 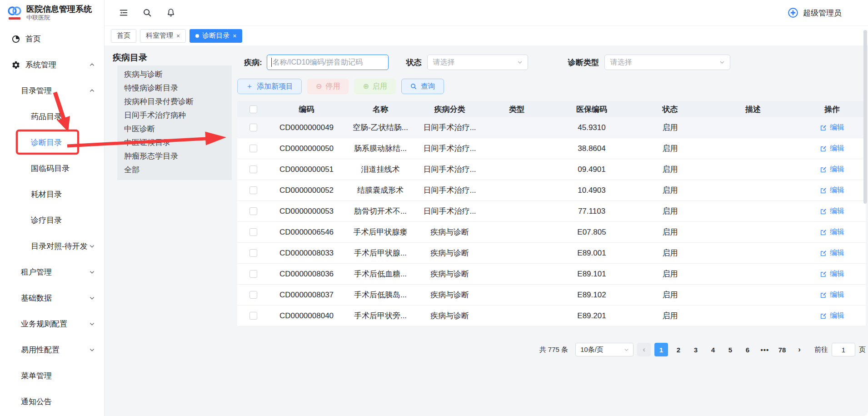 I want to click on prev-page-button: ‹, so click(x=644, y=350).